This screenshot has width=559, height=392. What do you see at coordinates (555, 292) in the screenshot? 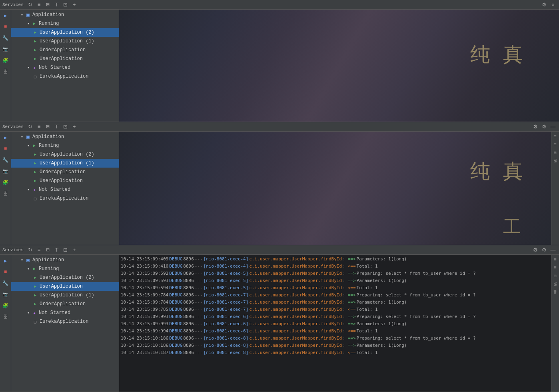
I see `right-icon-3-5: 🗑` at bounding box center [555, 292].